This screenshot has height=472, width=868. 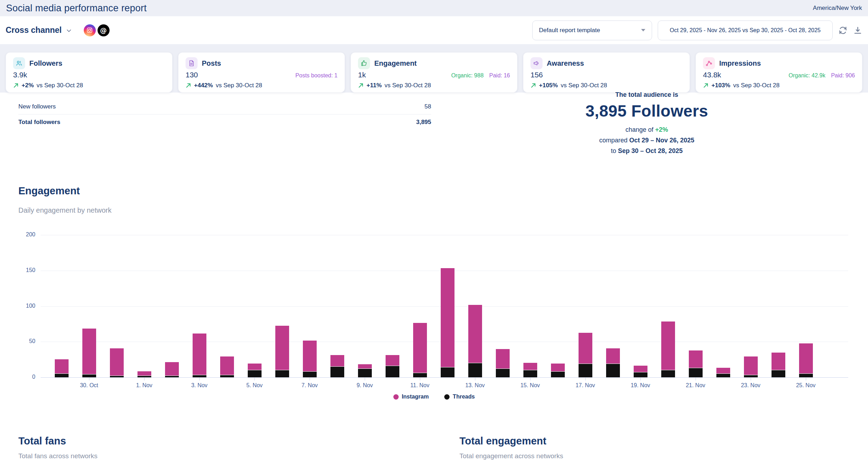 I want to click on threads-dot-icon, so click(x=447, y=397).